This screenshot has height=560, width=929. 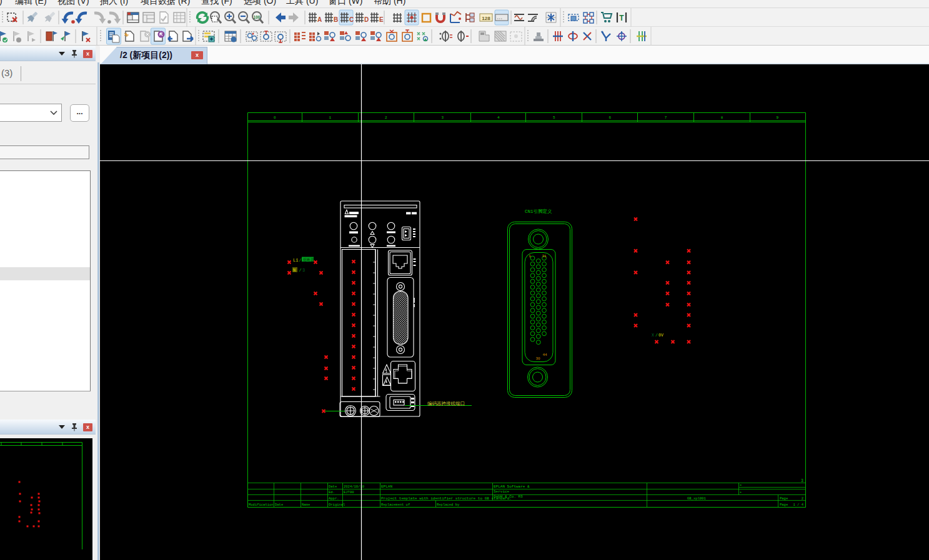 I want to click on svg-text: 7, so click(x=666, y=117).